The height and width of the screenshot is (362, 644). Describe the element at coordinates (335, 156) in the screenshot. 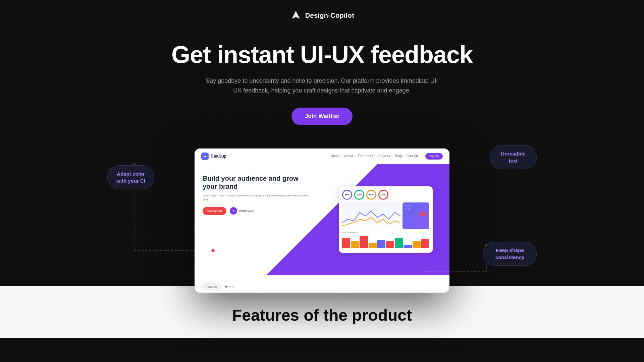

I see `nav-link-home: Home` at that location.